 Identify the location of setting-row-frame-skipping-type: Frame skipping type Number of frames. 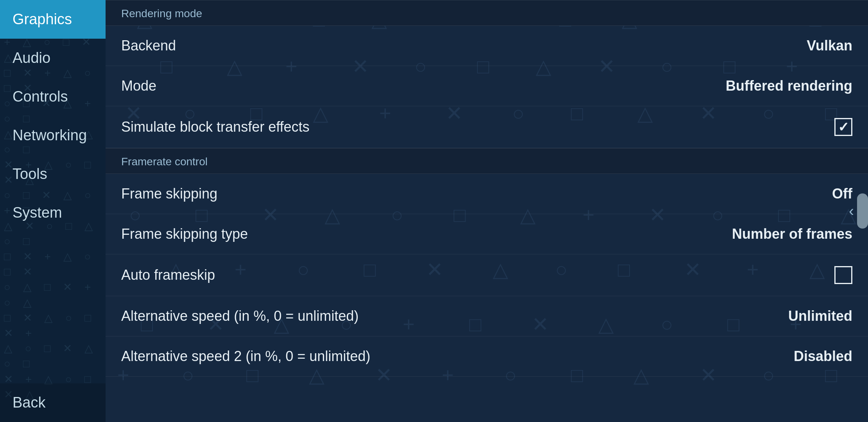
(487, 234).